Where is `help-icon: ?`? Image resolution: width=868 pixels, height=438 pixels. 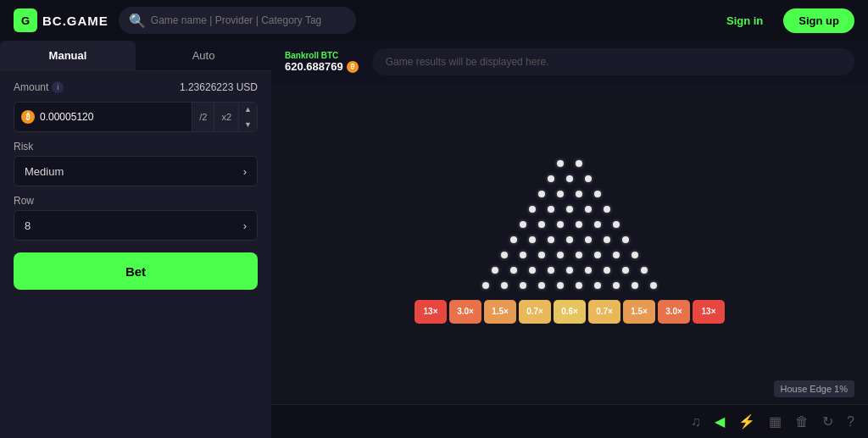
help-icon: ? is located at coordinates (851, 422).